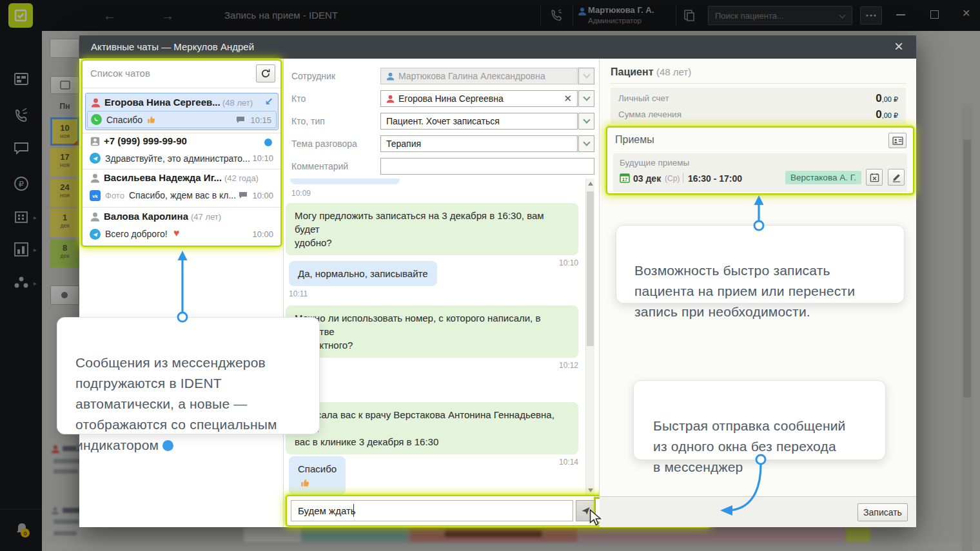  What do you see at coordinates (243, 195) in the screenshot?
I see `message-bubble-icon` at bounding box center [243, 195].